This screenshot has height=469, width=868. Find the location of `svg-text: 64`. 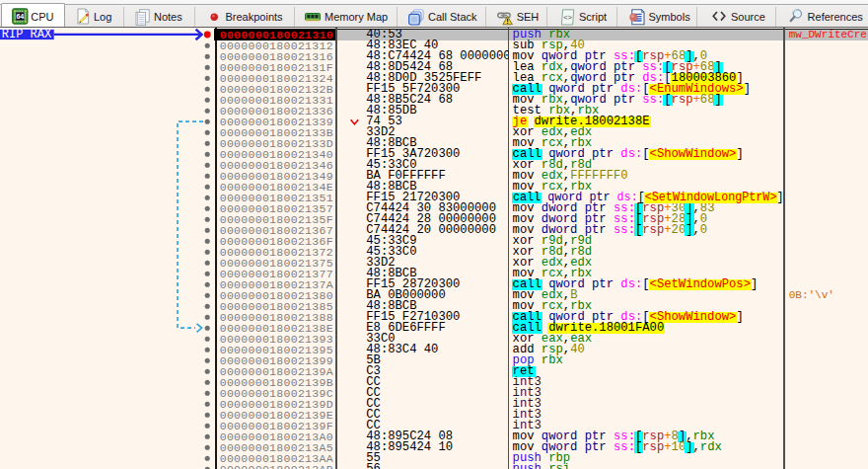

svg-text: 64 is located at coordinates (20, 16).